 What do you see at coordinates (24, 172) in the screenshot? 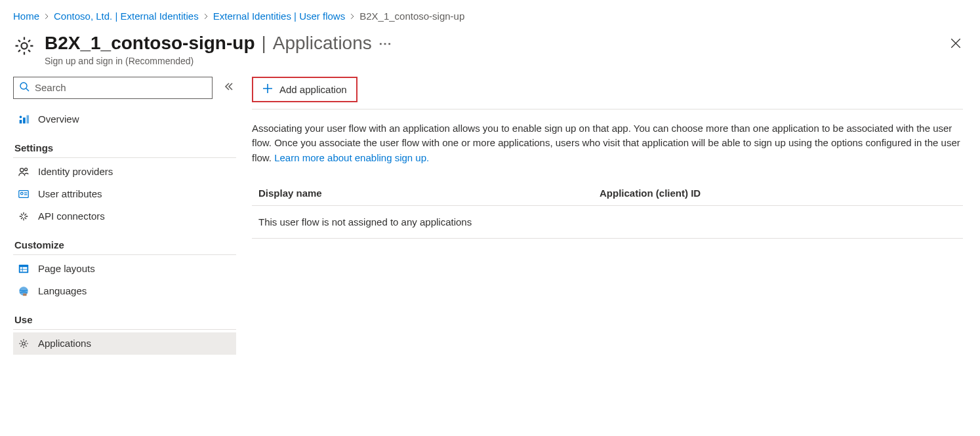
I see `people-icon` at bounding box center [24, 172].